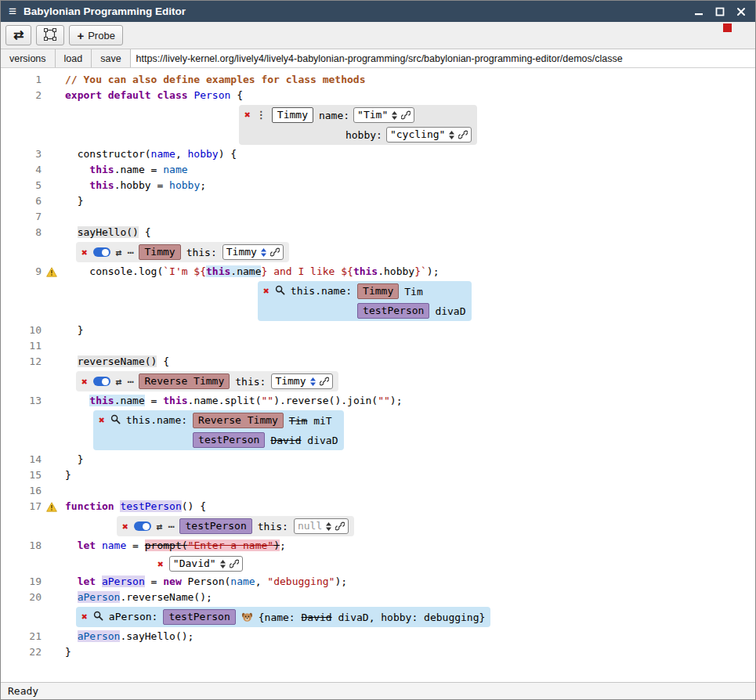 The height and width of the screenshot is (700, 756). What do you see at coordinates (409, 96) in the screenshot?
I see `code-line: export default class Person {` at bounding box center [409, 96].